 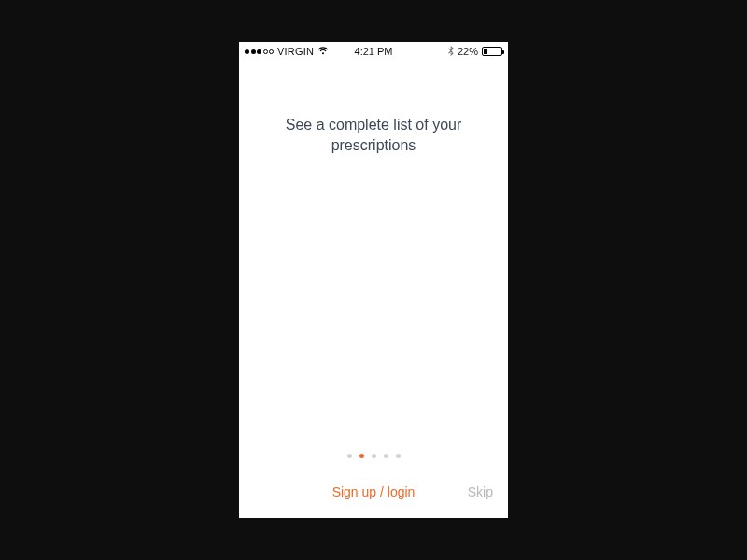 I want to click on page-indicator, so click(x=374, y=455).